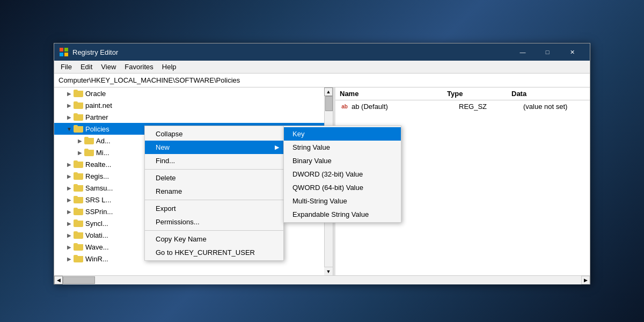 Image resolution: width=644 pixels, height=322 pixels. Describe the element at coordinates (97, 117) in the screenshot. I see `tree-item-label: Partner` at that location.